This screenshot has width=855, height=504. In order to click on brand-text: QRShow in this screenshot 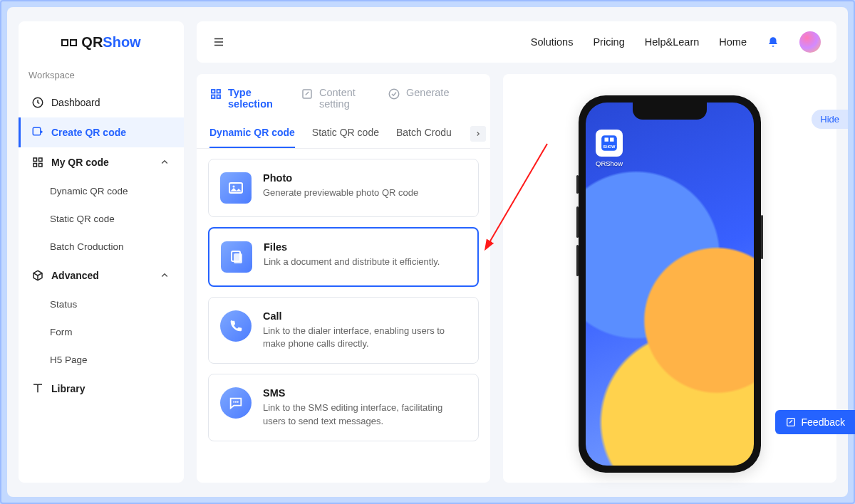, I will do `click(111, 43)`.